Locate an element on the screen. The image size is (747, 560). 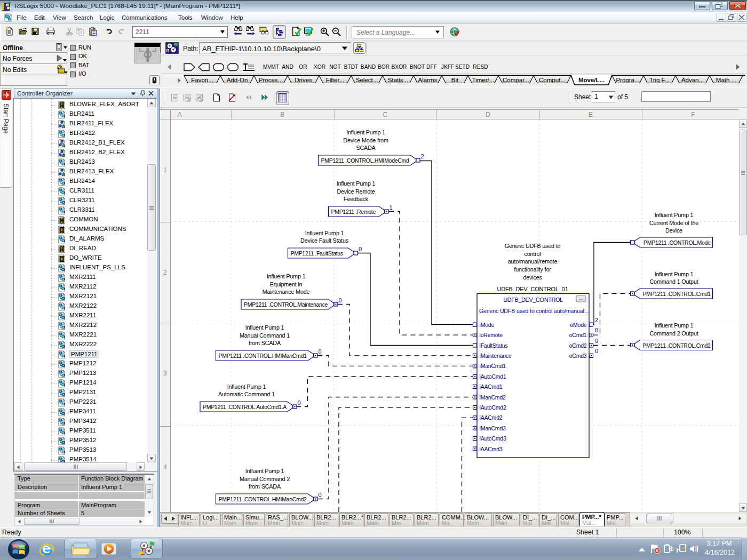
svg-text: Maintenance Mode is located at coordinates (286, 292).